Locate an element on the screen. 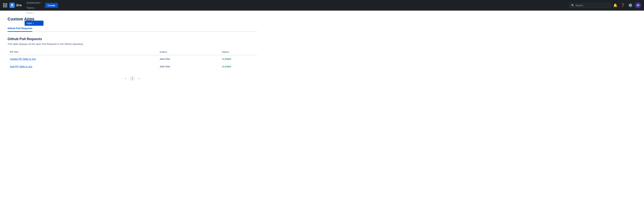 The height and width of the screenshot is (207, 644). pr-title-cell: Add PR Table to Jira is located at coordinates (82, 67).